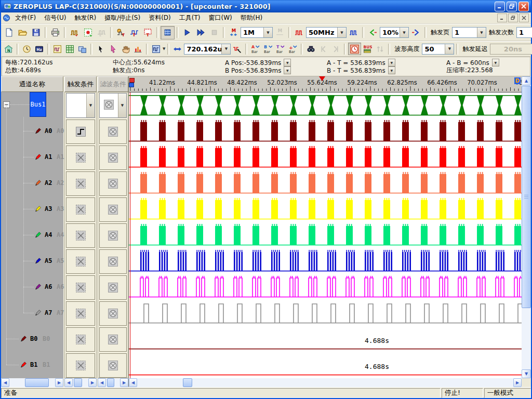 This screenshot has width=532, height=399. What do you see at coordinates (416, 33) in the screenshot?
I see `ratio-next-button` at bounding box center [416, 33].